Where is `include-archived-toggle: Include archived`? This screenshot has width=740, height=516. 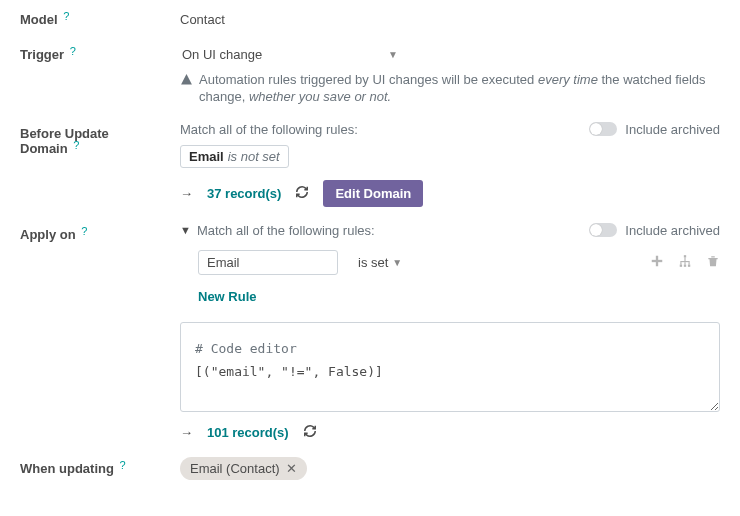 include-archived-toggle: Include archived is located at coordinates (654, 130).